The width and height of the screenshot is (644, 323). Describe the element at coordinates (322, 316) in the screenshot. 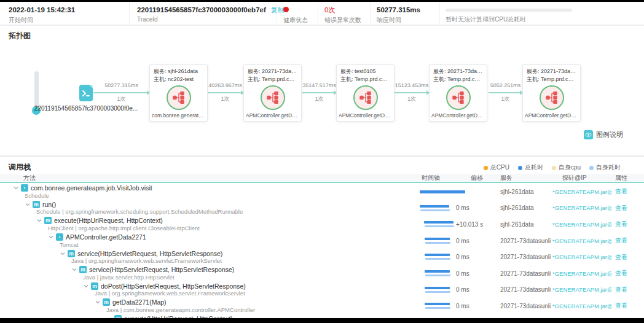

I see `callstack-row: m execute(HttpUriRequest, HttpContext) +…` at that location.